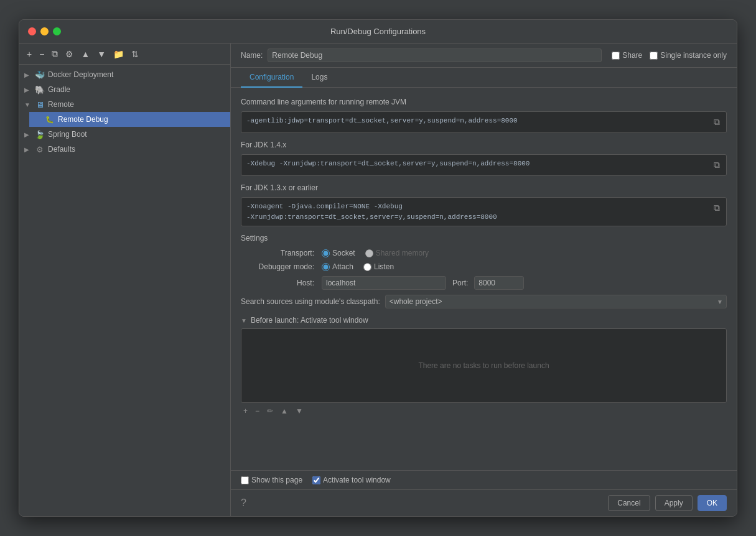  I want to click on ok-button: OK, so click(712, 503).